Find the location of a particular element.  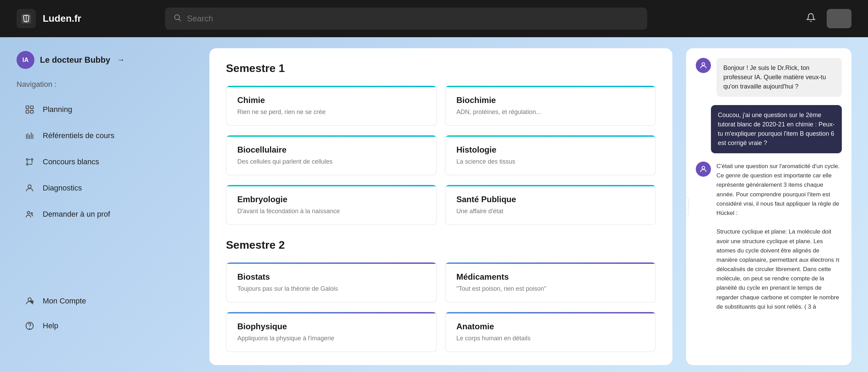

demander-icon is located at coordinates (30, 214).